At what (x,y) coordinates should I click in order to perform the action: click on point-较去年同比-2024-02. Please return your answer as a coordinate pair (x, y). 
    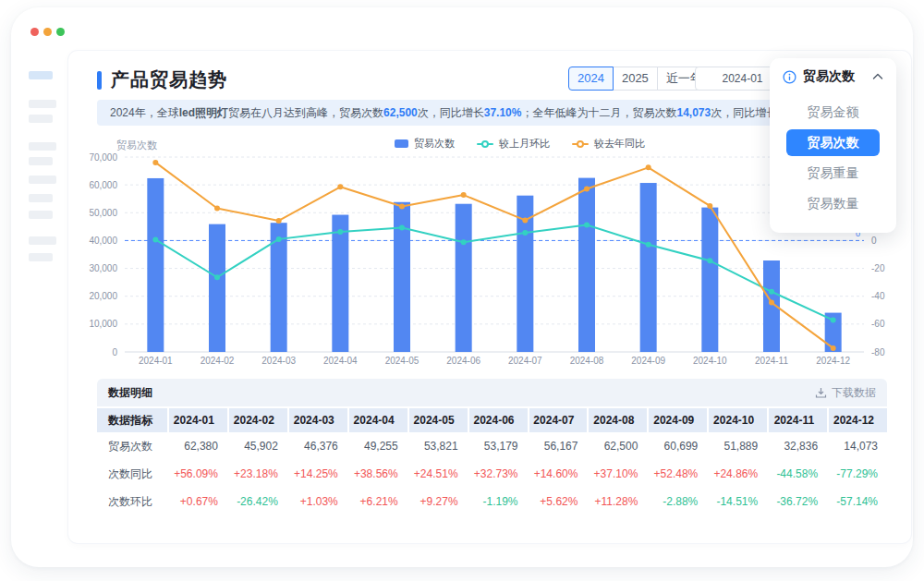
    Looking at the image, I should click on (217, 208).